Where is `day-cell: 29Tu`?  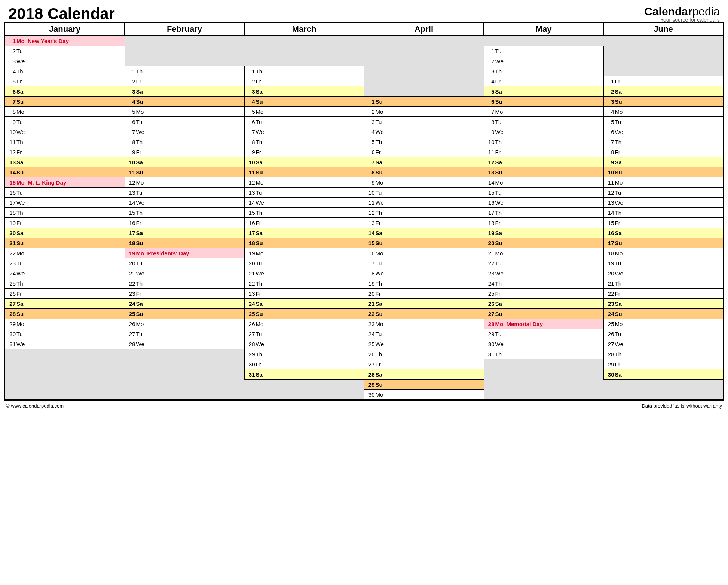
day-cell: 29Tu is located at coordinates (544, 334).